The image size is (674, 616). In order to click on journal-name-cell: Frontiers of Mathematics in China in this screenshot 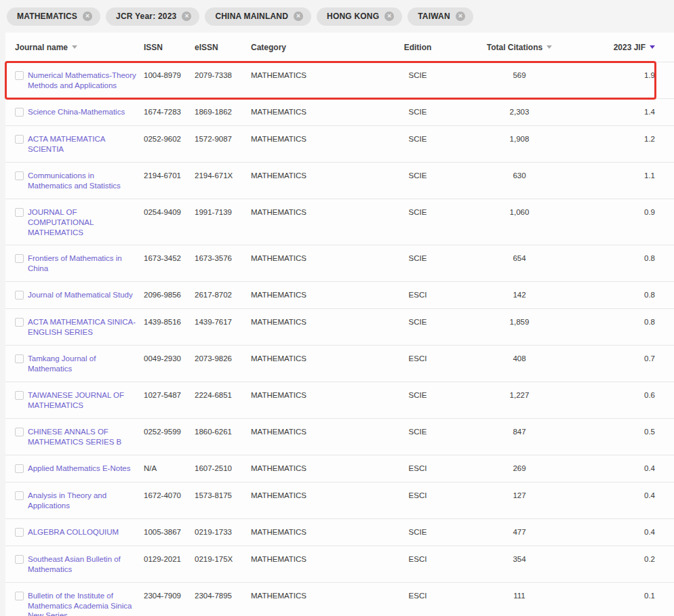, I will do `click(85, 264)`.